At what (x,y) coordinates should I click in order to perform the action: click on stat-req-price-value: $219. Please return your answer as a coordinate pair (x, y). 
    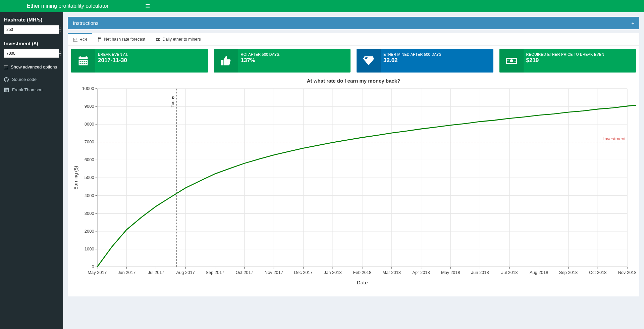
    Looking at the image, I should click on (580, 60).